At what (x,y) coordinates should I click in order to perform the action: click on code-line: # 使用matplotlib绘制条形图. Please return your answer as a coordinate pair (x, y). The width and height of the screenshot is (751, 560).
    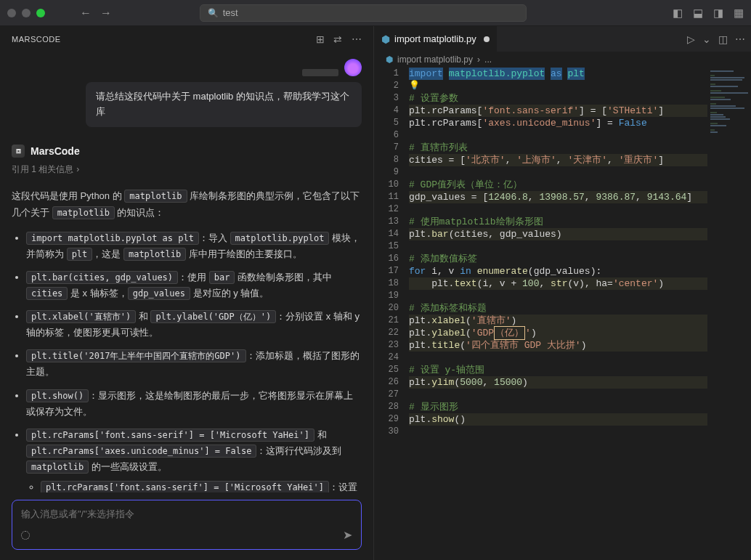
    Looking at the image, I should click on (558, 222).